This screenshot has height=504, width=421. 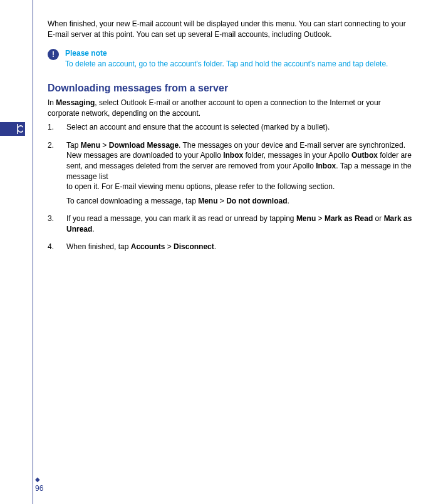 What do you see at coordinates (148, 247) in the screenshot?
I see `bold-accounts: Accounts` at bounding box center [148, 247].